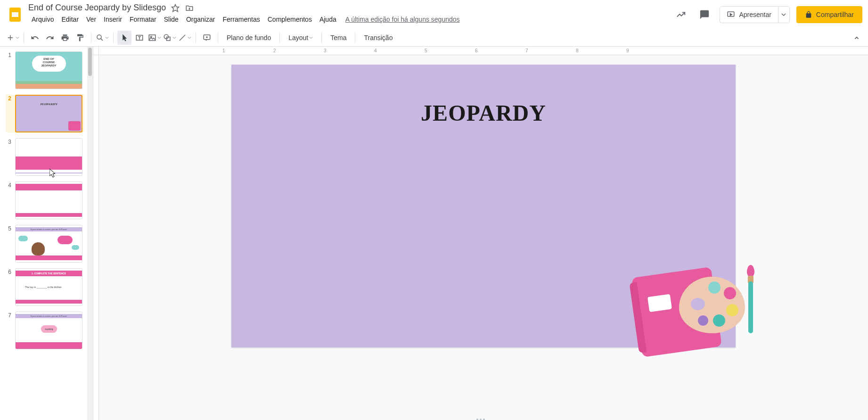  What do you see at coordinates (349, 19) in the screenshot?
I see `menubar: Arquivo Editar Ver Inserir Formatar Slid…` at bounding box center [349, 19].